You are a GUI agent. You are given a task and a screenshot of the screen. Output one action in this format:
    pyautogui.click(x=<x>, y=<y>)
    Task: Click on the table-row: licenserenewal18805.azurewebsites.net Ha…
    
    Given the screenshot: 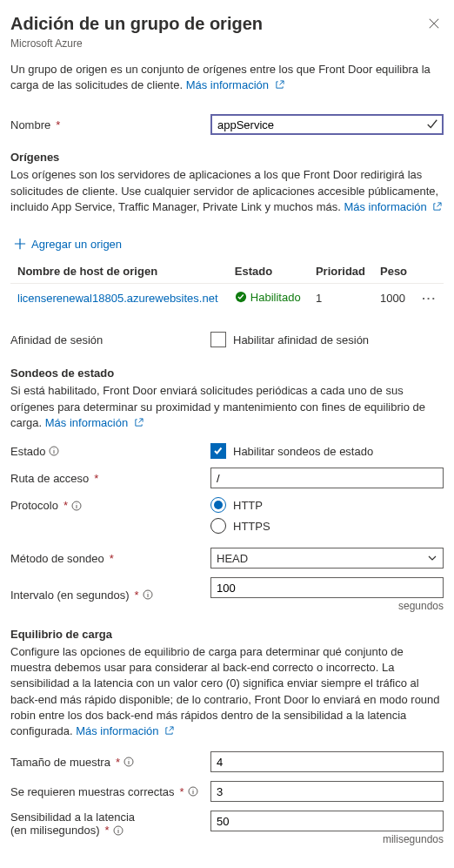 What is the action you would take?
    pyautogui.click(x=227, y=298)
    